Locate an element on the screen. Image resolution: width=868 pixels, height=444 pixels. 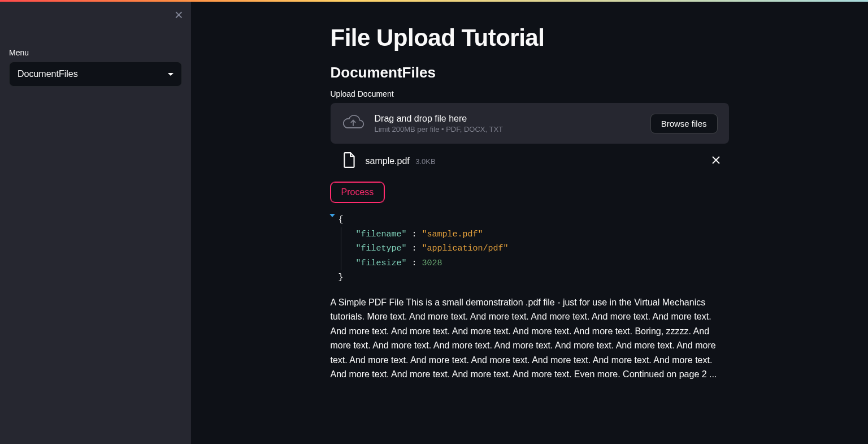
json-row-filesize: "filesize" : 3028 is located at coordinates (542, 264).